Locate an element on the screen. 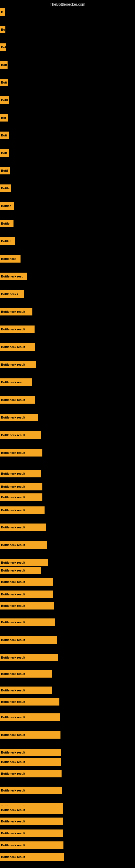  bar-fill-32: Bottleneck result is located at coordinates (24, 545).